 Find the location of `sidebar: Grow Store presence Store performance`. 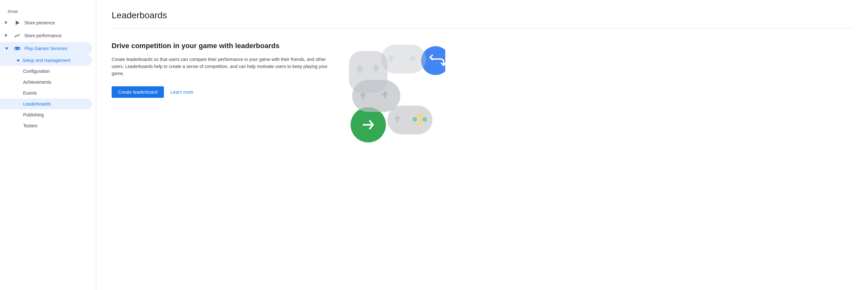

sidebar: Grow Store presence Store performance is located at coordinates (48, 145).